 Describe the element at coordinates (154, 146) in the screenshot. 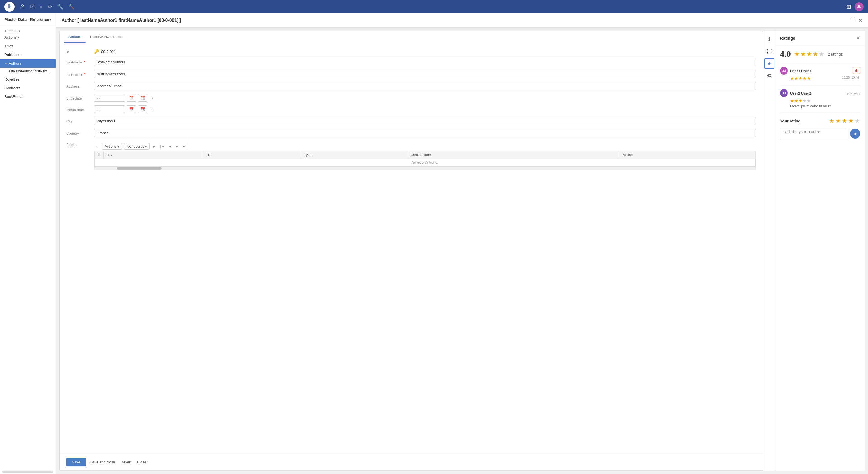

I see `books-filter-icon: ▼` at that location.